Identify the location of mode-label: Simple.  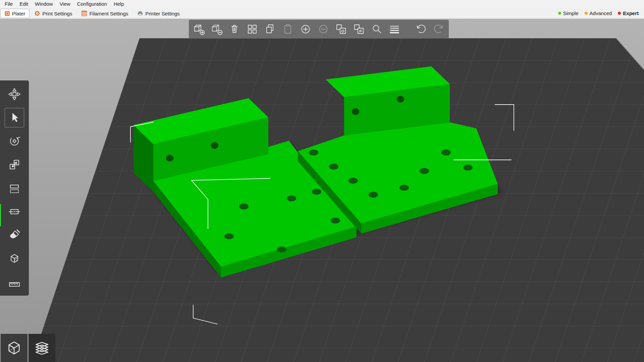
(571, 13).